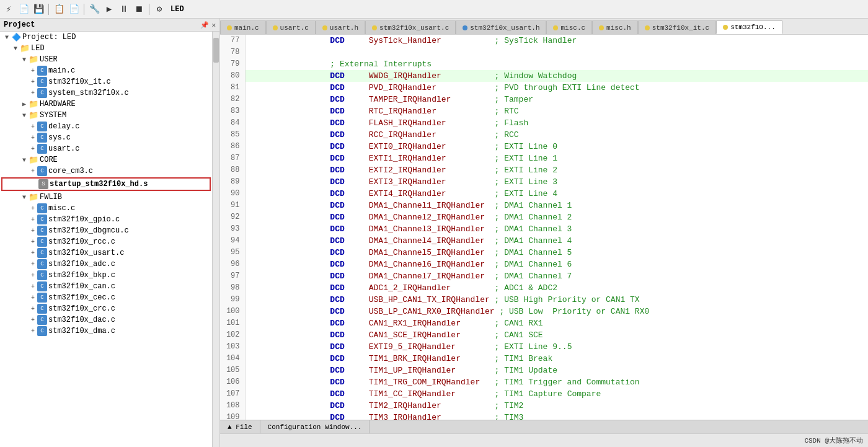  I want to click on code-line-content: DCD EXTI9_5_IRQHandler ; EXTI Line 9..5, so click(557, 347).